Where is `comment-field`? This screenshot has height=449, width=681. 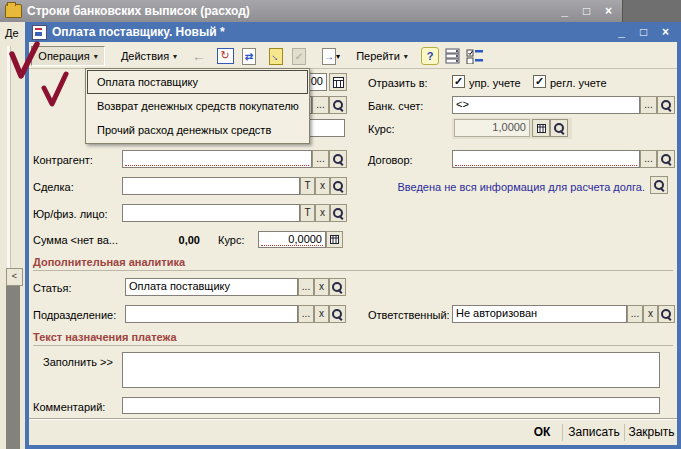 comment-field is located at coordinates (391, 406).